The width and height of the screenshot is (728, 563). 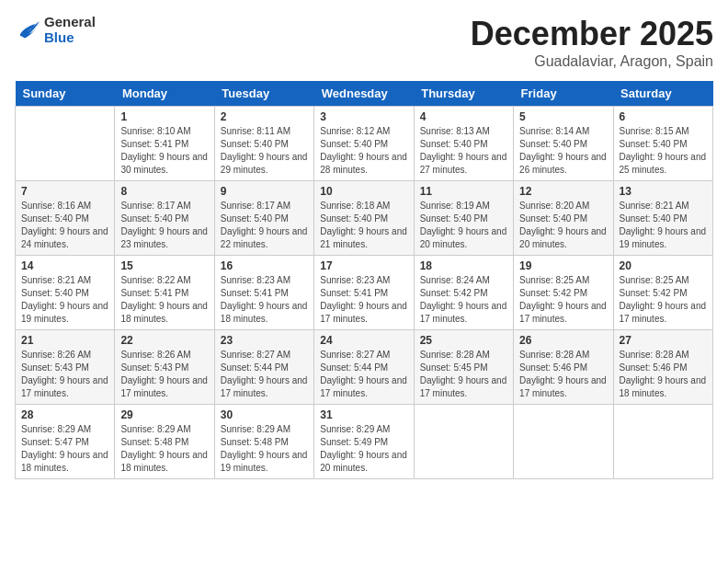 What do you see at coordinates (64, 340) in the screenshot?
I see `day-number: 21` at bounding box center [64, 340].